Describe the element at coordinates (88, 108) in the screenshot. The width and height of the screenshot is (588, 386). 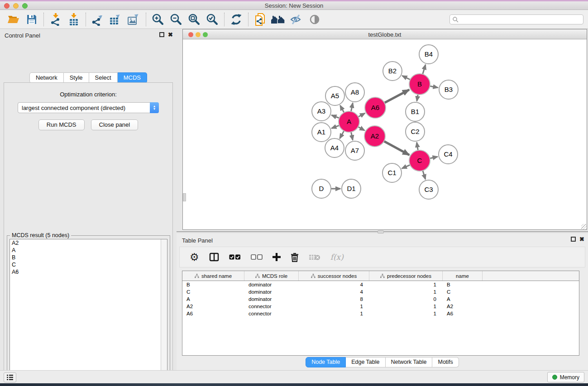
I see `optimization-criterion-select: largest connected component (directed) ▲…` at that location.